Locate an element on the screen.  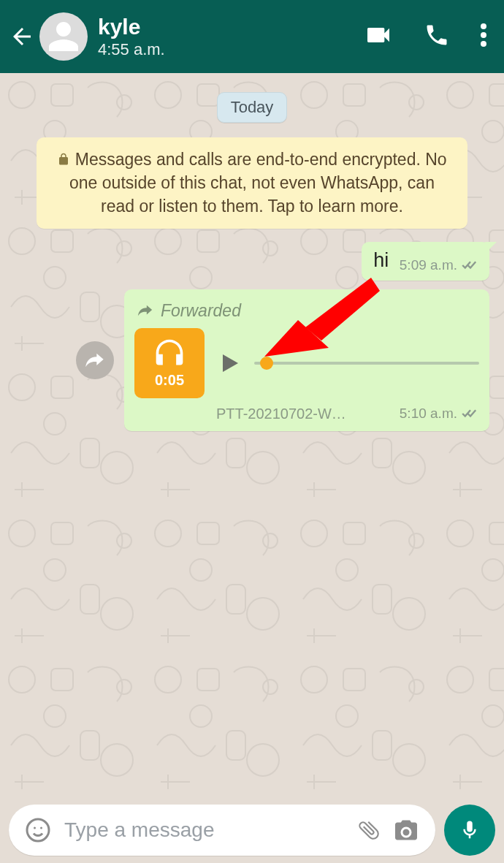
forwarded-label: Forwarded is located at coordinates (308, 311).